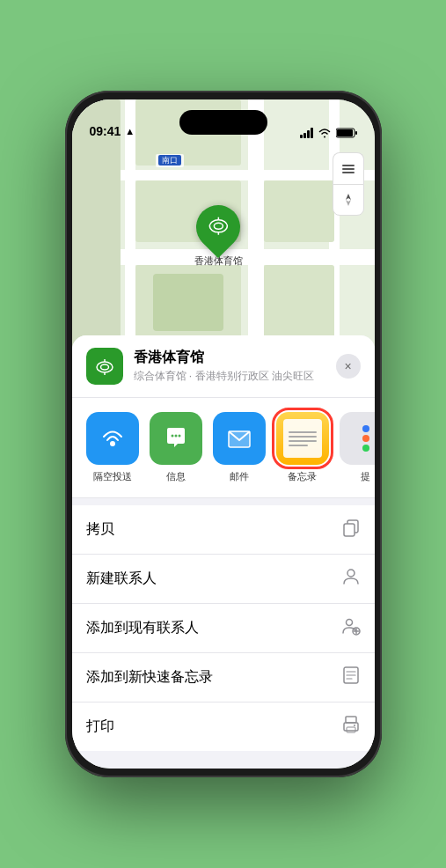 This screenshot has height=868, width=446. I want to click on copy-svg, so click(351, 527).